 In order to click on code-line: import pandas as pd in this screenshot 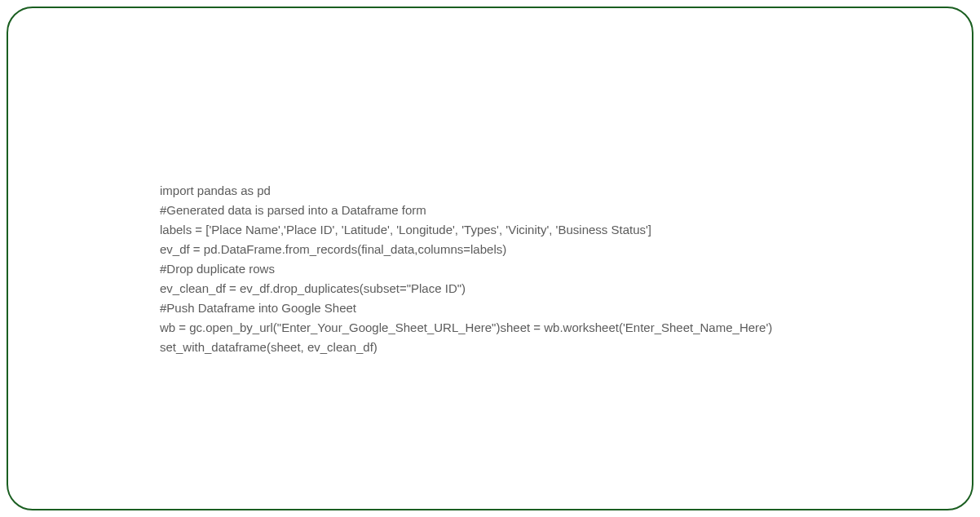, I will do `click(490, 191)`.